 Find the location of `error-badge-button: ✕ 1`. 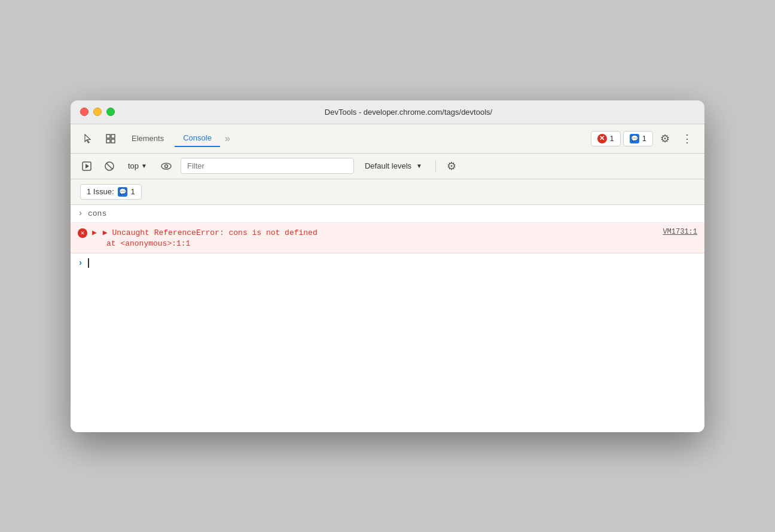

error-badge-button: ✕ 1 is located at coordinates (606, 139).